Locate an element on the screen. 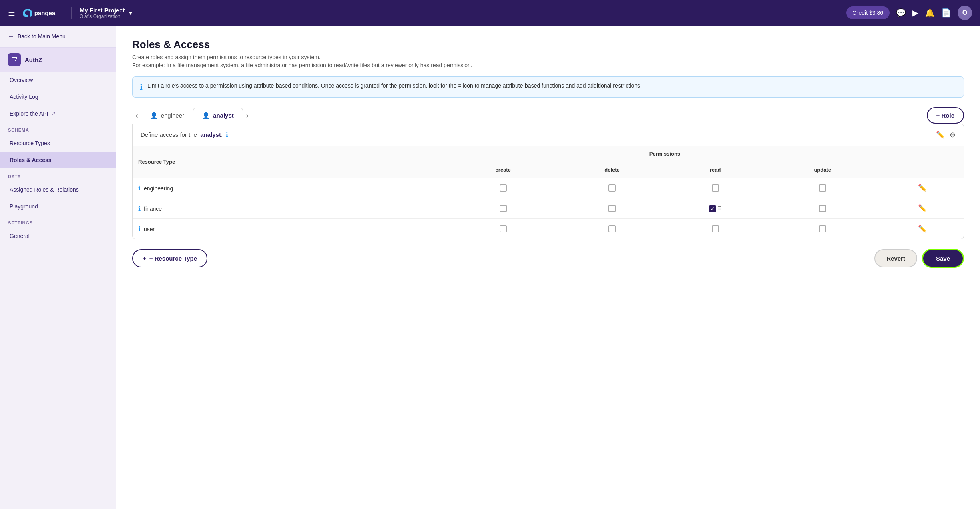 This screenshot has height=509, width=980. filter-icon-finance: ≡ is located at coordinates (720, 208).